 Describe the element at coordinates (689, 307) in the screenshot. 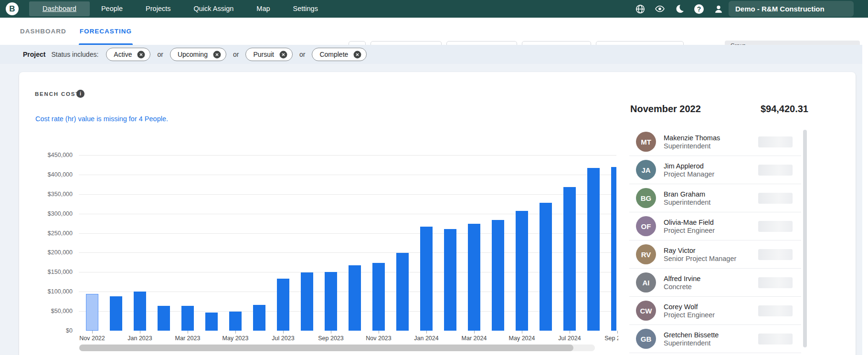

I see `person-name: Corey Wolf` at that location.